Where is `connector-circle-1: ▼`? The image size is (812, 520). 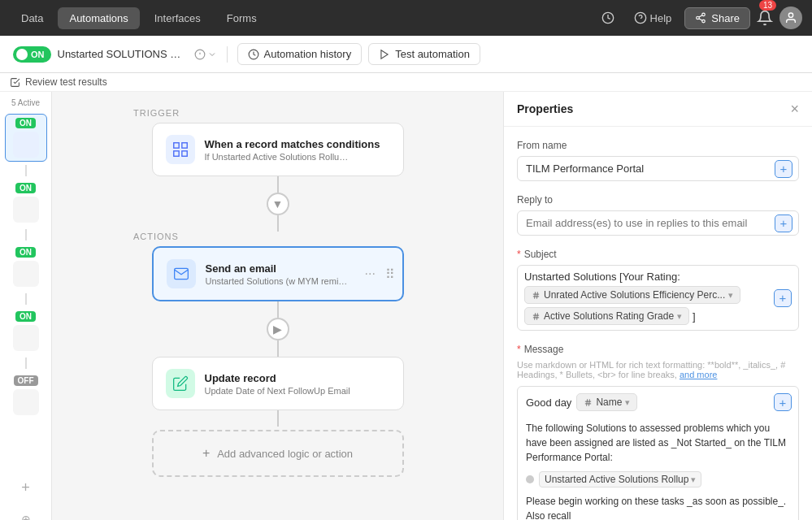
connector-circle-1: ▼ is located at coordinates (278, 204).